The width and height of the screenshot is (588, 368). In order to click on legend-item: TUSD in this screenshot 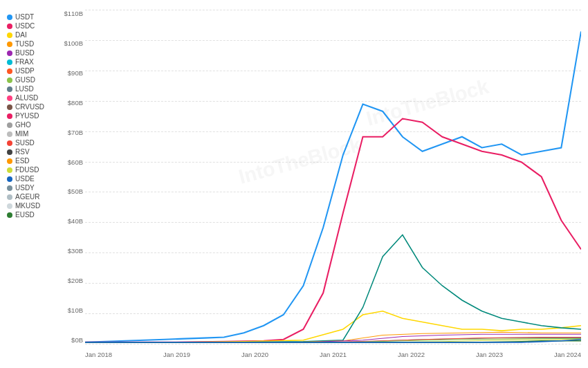, I will do `click(33, 44)`.